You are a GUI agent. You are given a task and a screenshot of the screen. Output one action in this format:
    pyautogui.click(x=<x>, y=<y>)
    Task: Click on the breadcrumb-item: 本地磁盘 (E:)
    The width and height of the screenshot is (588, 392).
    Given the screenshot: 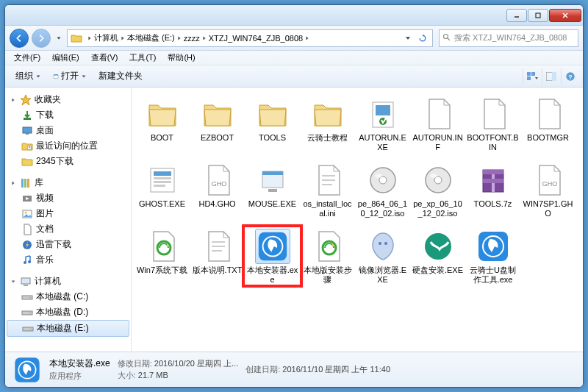 What is the action you would take?
    pyautogui.click(x=151, y=38)
    